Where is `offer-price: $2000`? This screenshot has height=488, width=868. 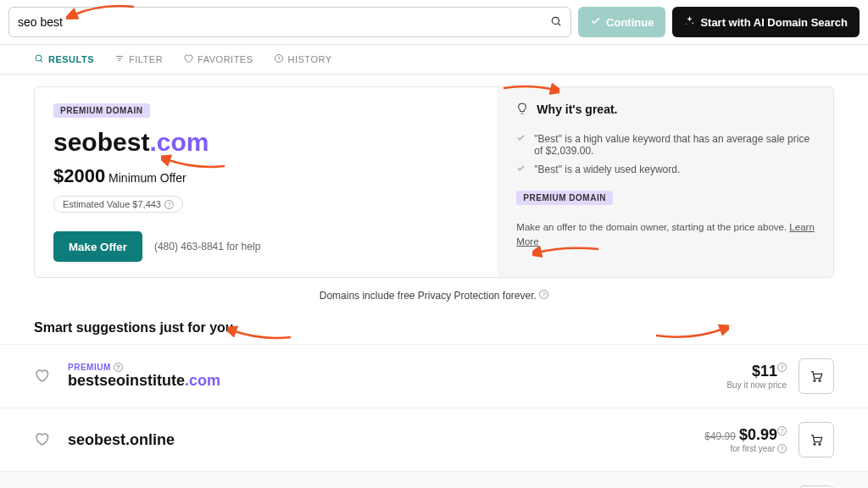
offer-price: $2000 is located at coordinates (80, 176).